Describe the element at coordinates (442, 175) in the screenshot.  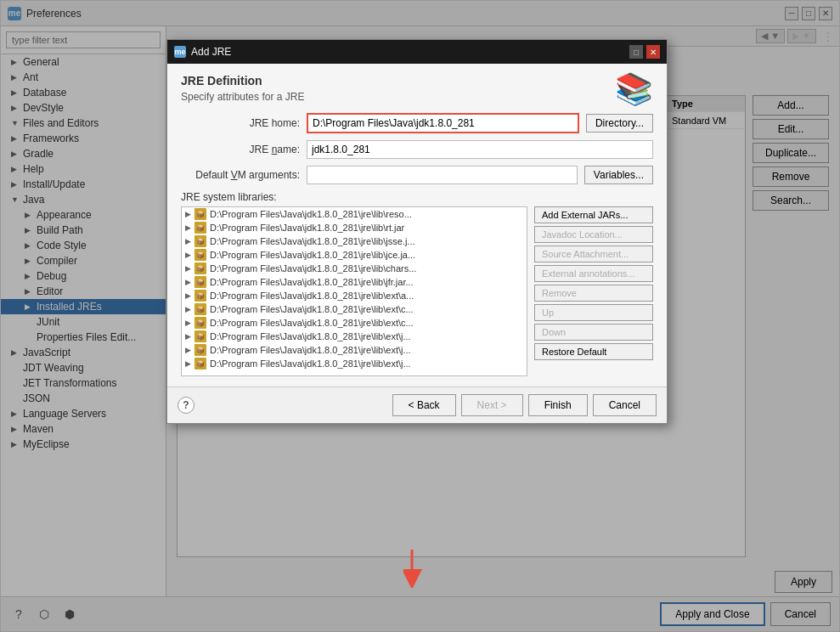
I see `vm-args-input` at that location.